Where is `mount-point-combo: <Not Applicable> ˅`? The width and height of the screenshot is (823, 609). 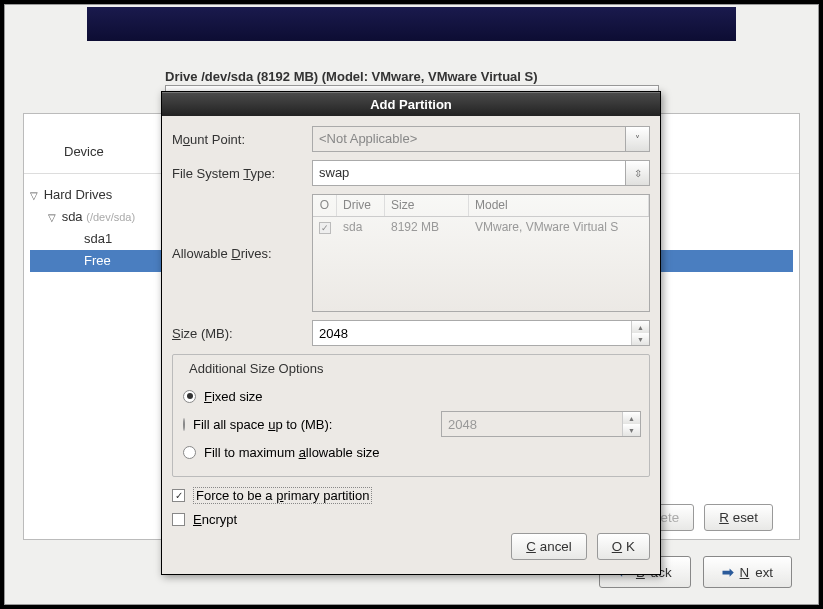 mount-point-combo: <Not Applicable> ˅ is located at coordinates (481, 139).